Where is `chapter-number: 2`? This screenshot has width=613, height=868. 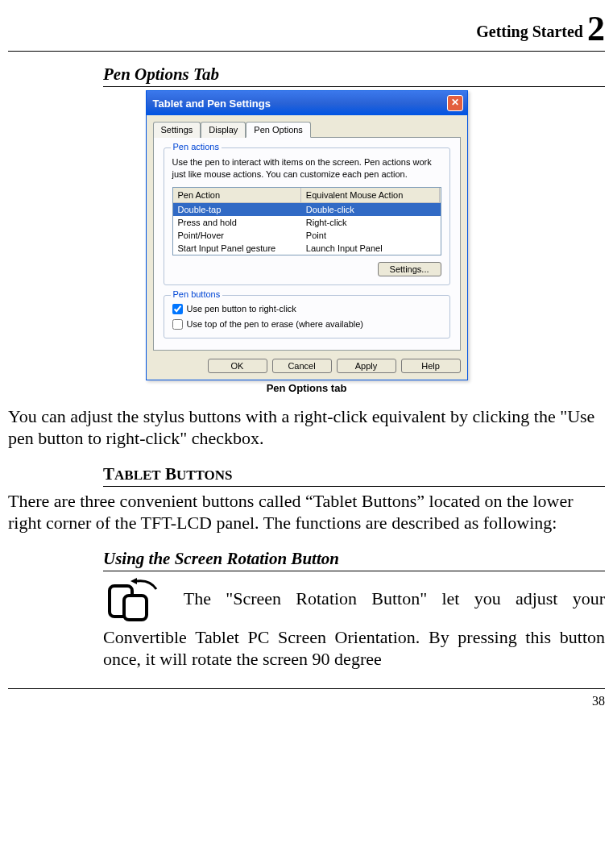
chapter-number: 2 is located at coordinates (596, 29).